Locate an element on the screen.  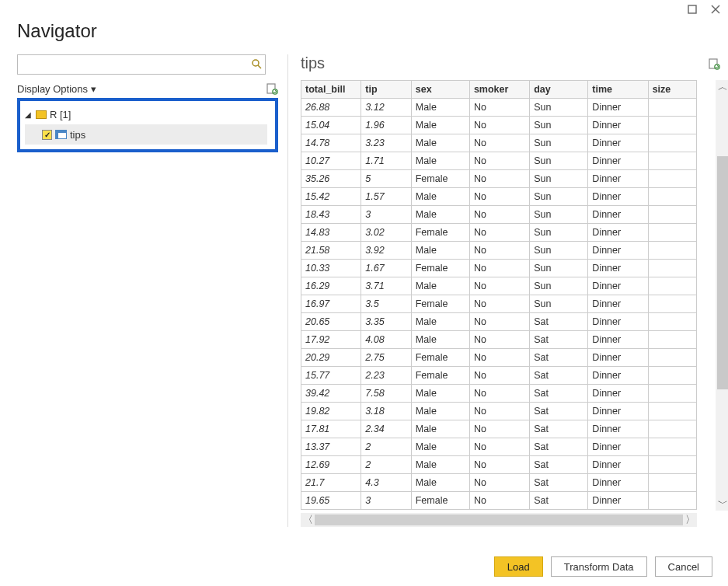
cell-tip: 7.58 is located at coordinates (386, 393).